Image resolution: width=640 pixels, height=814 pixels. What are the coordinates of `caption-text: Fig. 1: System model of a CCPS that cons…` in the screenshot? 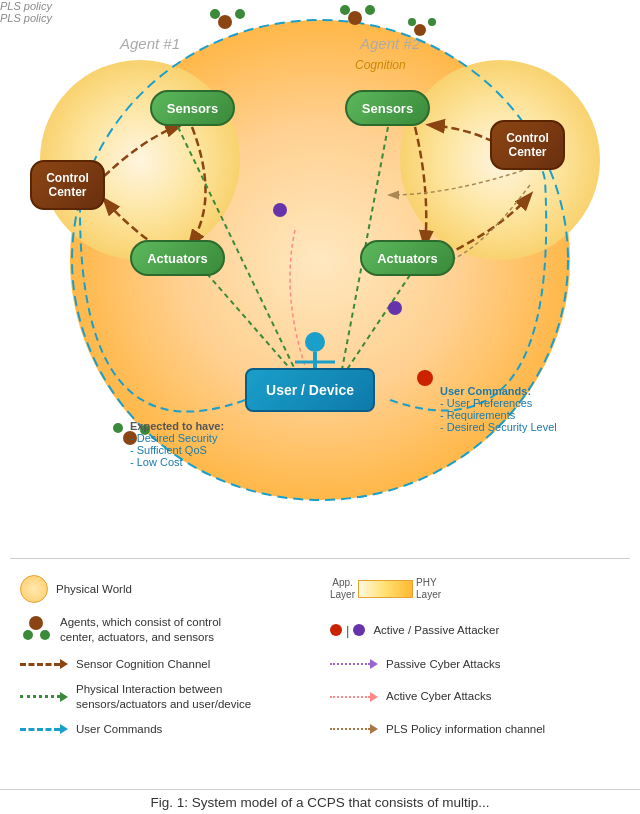 It's located at (320, 802).